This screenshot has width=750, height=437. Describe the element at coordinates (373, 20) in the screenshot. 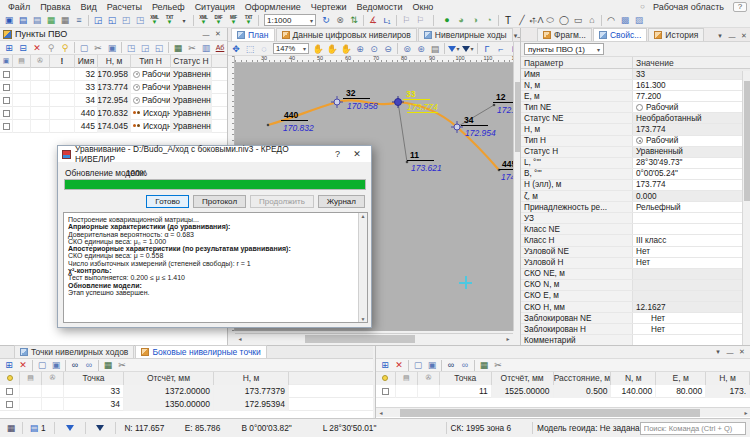

I see `adjustment-icon: ∡` at that location.